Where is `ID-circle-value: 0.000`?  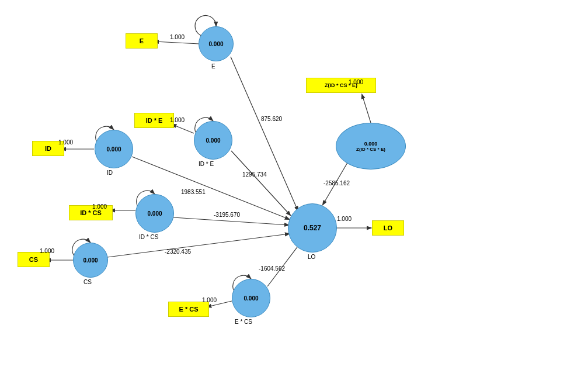 ID-circle-value: 0.000 is located at coordinates (113, 150).